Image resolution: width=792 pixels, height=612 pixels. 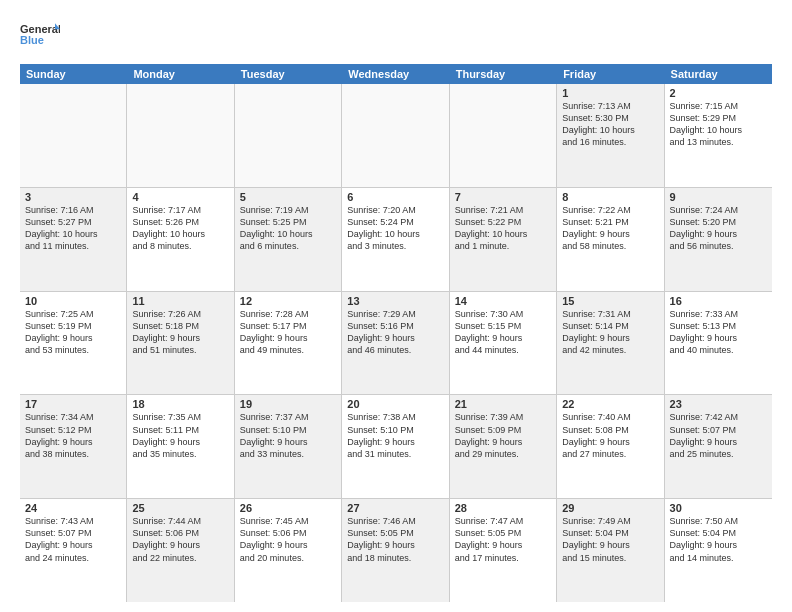 What do you see at coordinates (288, 436) in the screenshot?
I see `day-info: Sunrise: 7:37 AM Sunset: 5:10 PM Dayligh…` at bounding box center [288, 436].